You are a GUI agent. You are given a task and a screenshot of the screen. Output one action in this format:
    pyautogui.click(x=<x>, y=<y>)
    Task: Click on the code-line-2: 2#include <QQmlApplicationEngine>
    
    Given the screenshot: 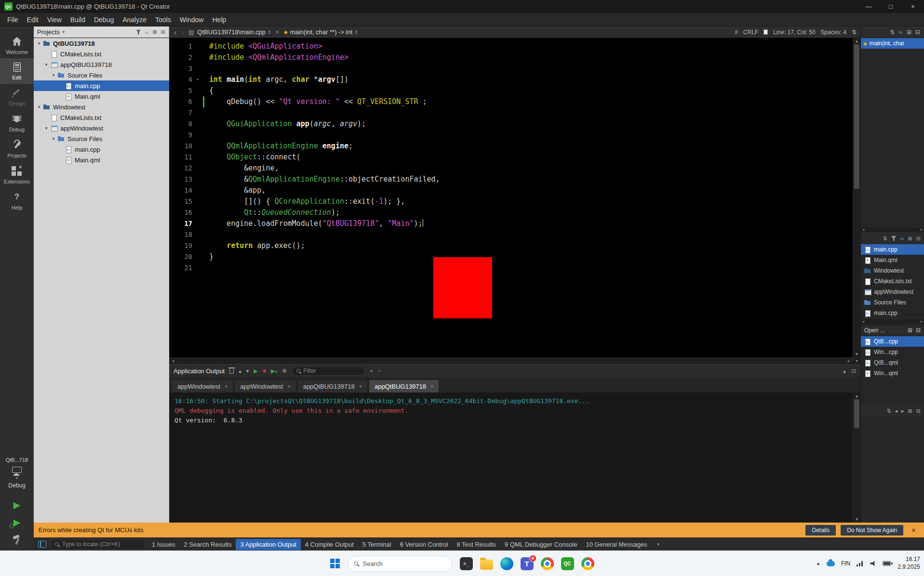 What is the action you would take?
    pyautogui.click(x=511, y=58)
    